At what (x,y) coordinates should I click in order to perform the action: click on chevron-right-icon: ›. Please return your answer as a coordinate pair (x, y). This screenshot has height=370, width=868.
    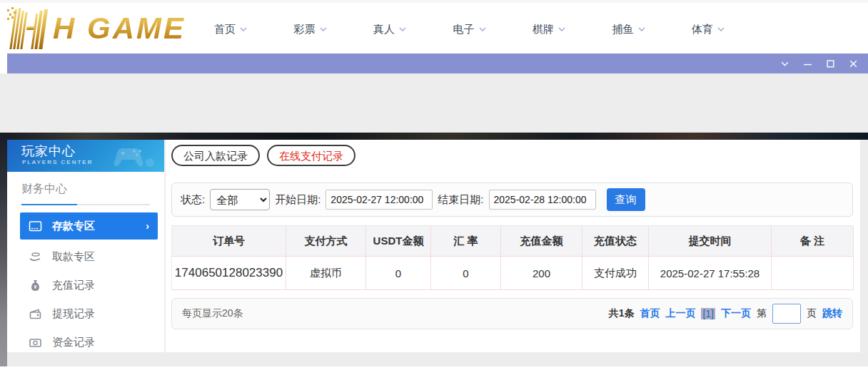
    Looking at the image, I should click on (147, 226).